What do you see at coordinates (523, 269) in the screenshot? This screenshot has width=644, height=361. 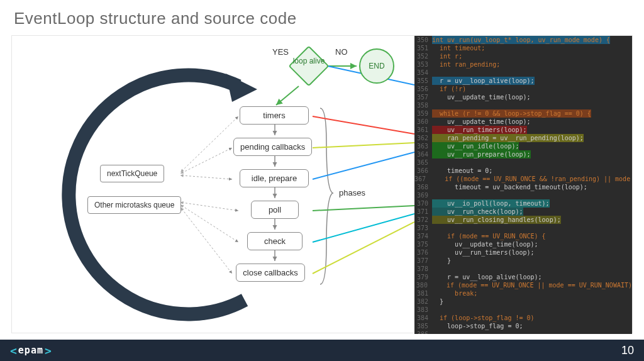 I see `code-line: 378` at bounding box center [523, 269].